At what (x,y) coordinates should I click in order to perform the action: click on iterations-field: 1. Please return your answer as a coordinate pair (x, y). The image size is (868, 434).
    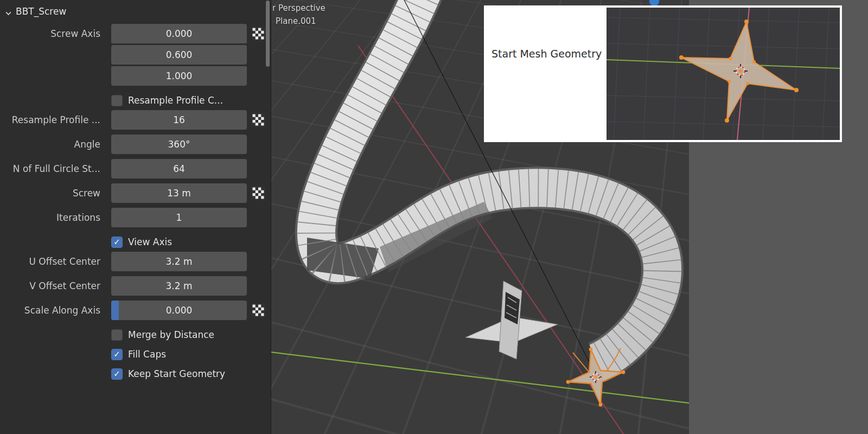
    Looking at the image, I should click on (179, 218).